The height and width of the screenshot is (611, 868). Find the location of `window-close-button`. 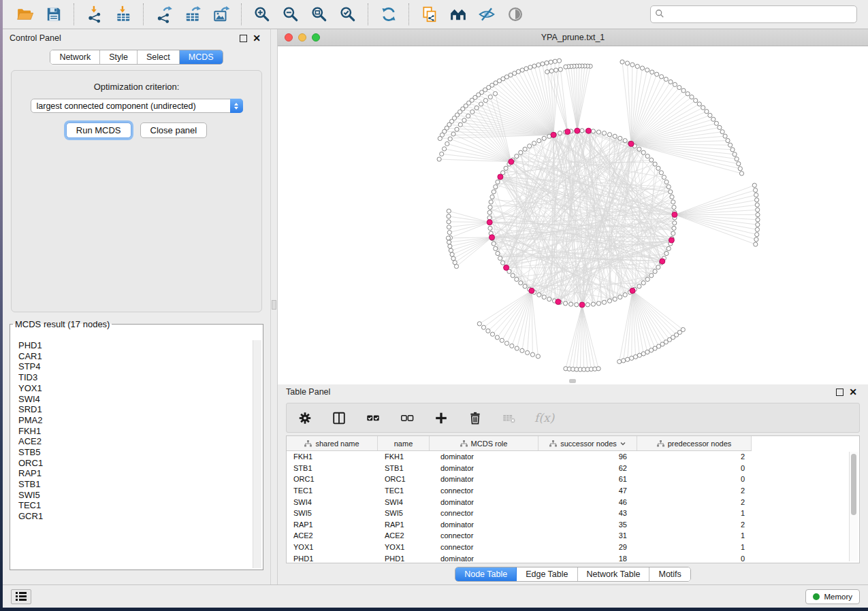

window-close-button is located at coordinates (289, 37).